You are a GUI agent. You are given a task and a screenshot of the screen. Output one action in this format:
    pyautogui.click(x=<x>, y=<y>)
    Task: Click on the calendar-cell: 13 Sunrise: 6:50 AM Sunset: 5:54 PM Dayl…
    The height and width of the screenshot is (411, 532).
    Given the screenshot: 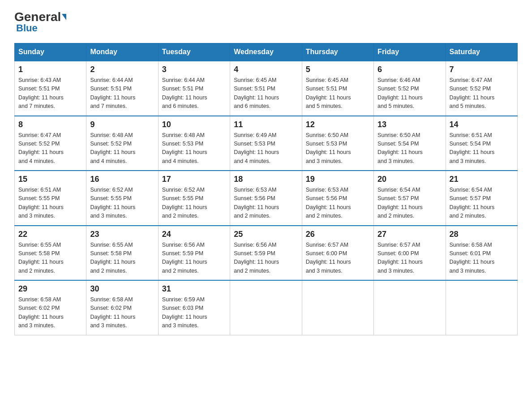 What is the action you would take?
    pyautogui.click(x=410, y=143)
    